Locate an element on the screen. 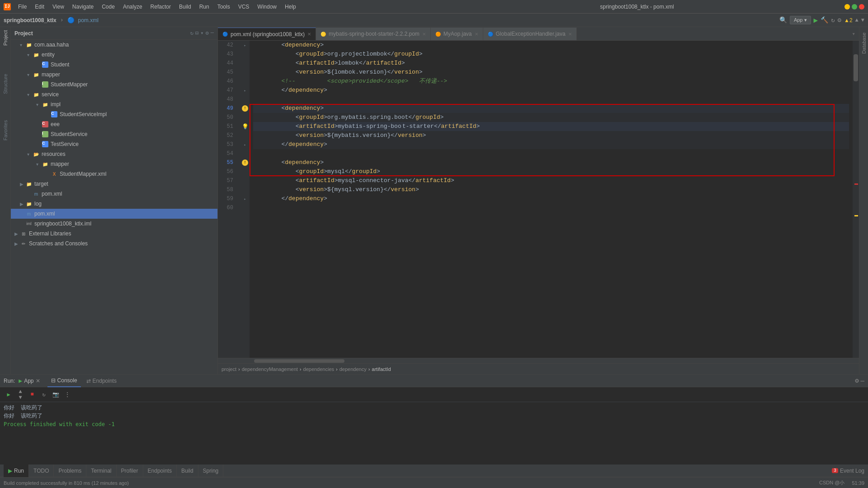 The width and height of the screenshot is (868, 488). settings-icon: ⚙ is located at coordinates (840, 20).